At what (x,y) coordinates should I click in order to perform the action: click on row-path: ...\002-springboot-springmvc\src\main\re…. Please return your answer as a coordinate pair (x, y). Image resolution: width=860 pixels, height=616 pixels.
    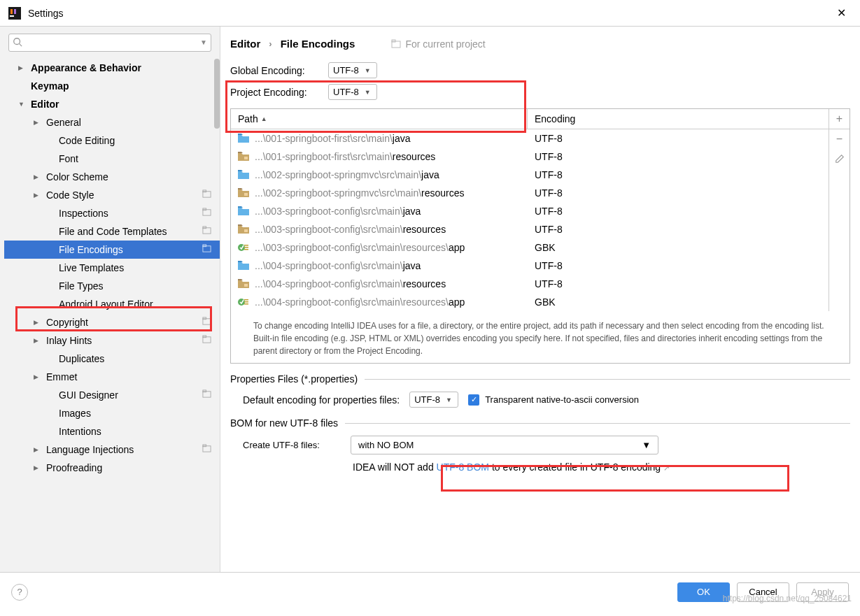
    Looking at the image, I should click on (395, 193).